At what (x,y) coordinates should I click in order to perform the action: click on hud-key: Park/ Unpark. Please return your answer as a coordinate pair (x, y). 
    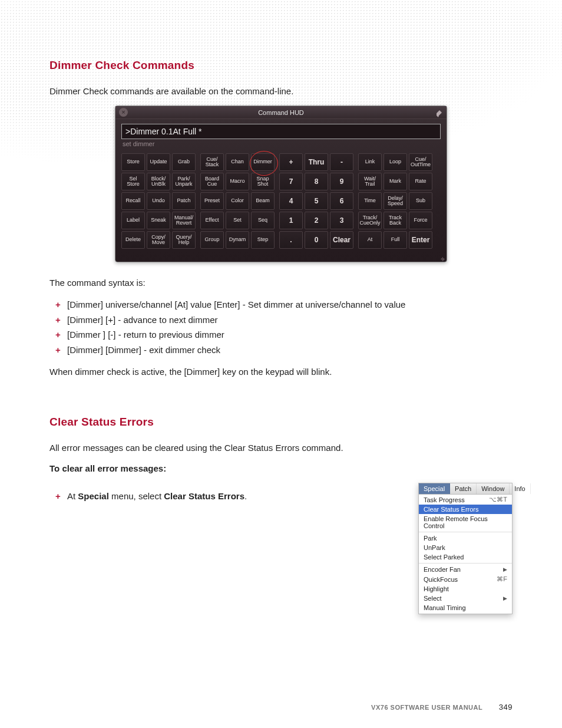
    Looking at the image, I should click on (184, 182).